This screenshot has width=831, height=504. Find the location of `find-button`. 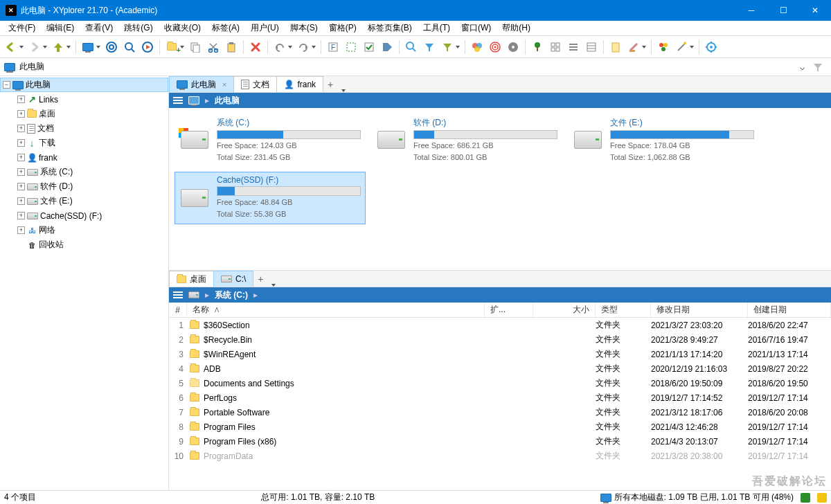

find-button is located at coordinates (411, 47).